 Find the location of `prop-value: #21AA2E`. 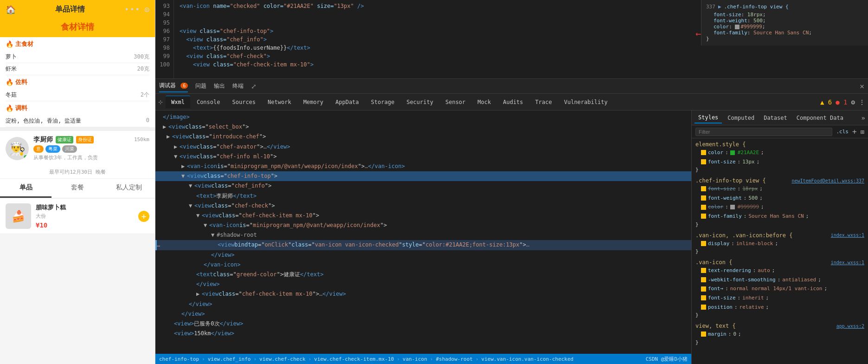

prop-value: #21AA2E is located at coordinates (748, 153).